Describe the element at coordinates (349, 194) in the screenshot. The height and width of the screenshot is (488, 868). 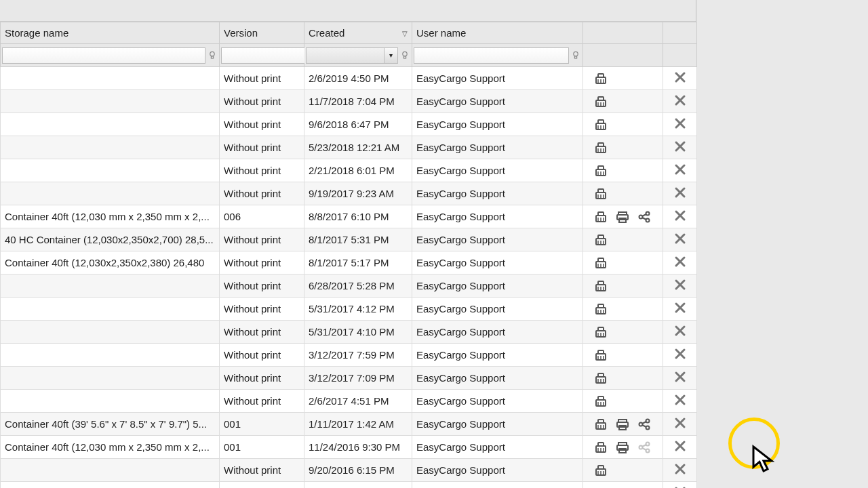
I see `table-row: Without print9/19/2017 9:23 AMEasyCargo …` at that location.